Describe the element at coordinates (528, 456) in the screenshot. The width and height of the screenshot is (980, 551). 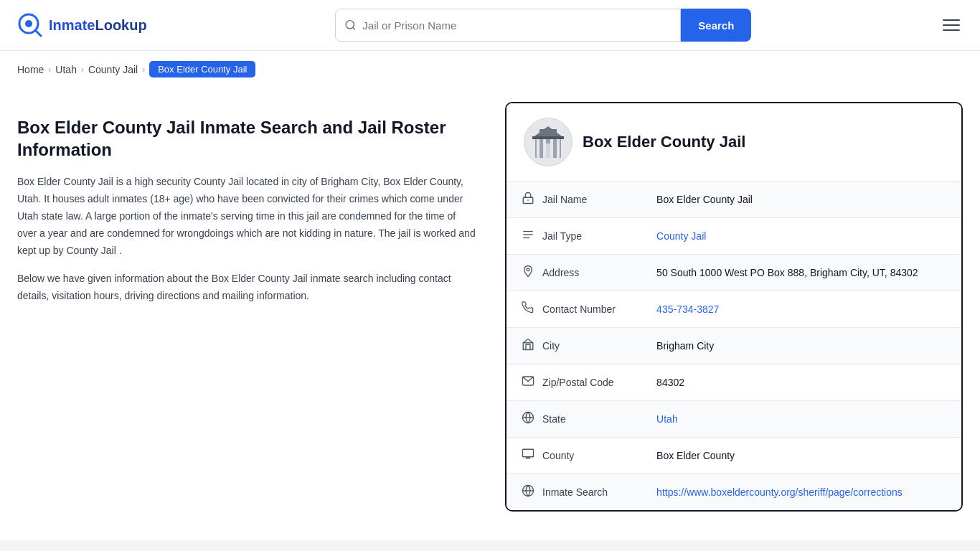
I see `county-icon` at that location.